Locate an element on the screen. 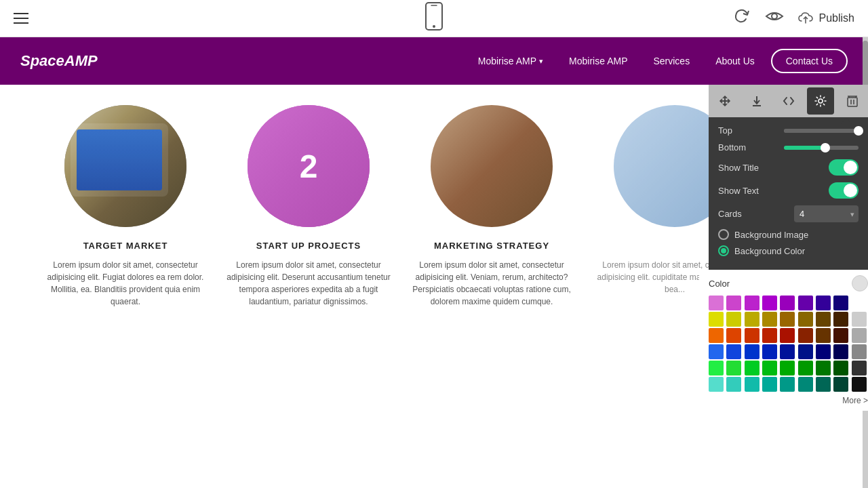  panel-code-btn is located at coordinates (789, 101).